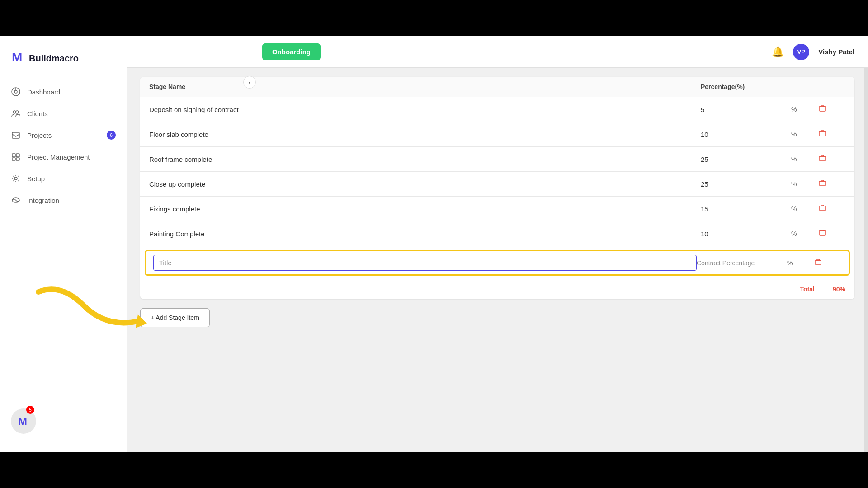  What do you see at coordinates (832, 87) in the screenshot?
I see `col-actions-del` at bounding box center [832, 87].